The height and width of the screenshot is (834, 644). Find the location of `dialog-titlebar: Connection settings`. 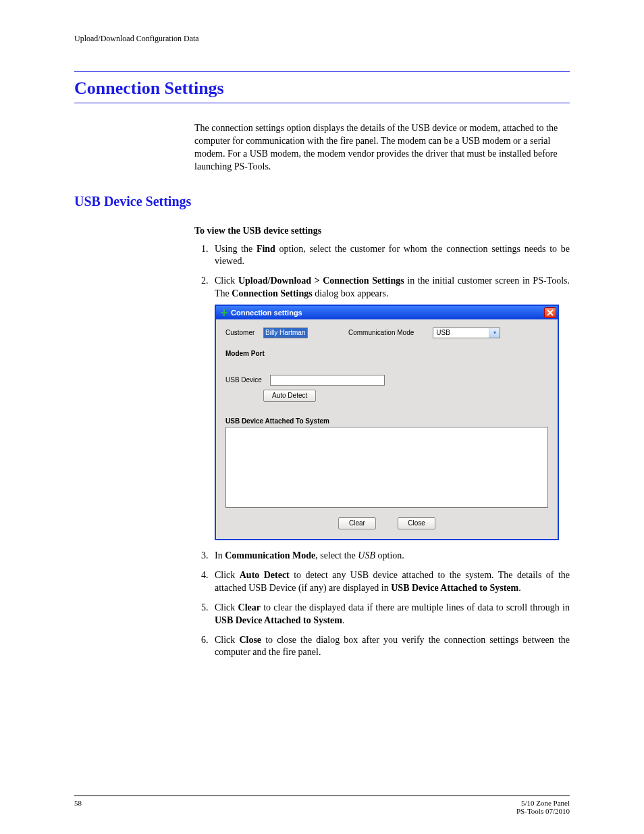

dialog-titlebar: Connection settings is located at coordinates (387, 313).